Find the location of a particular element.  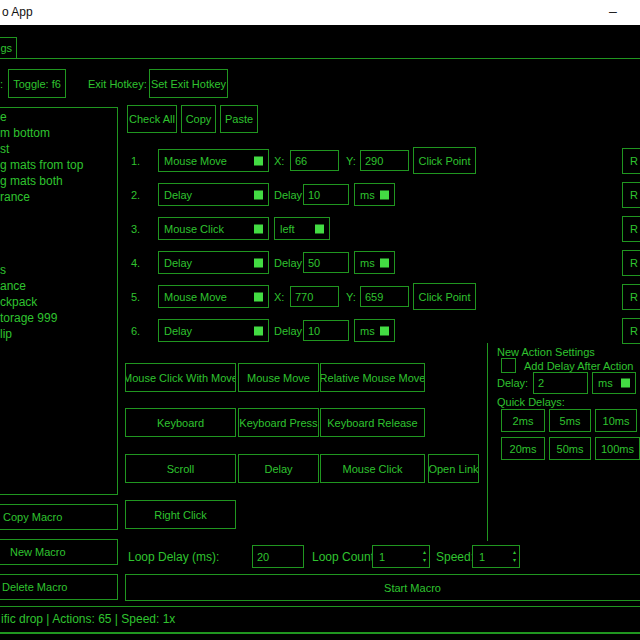

statusbar-text: ific drop | Actions: 65 | Speed: 1x is located at coordinates (88, 619).